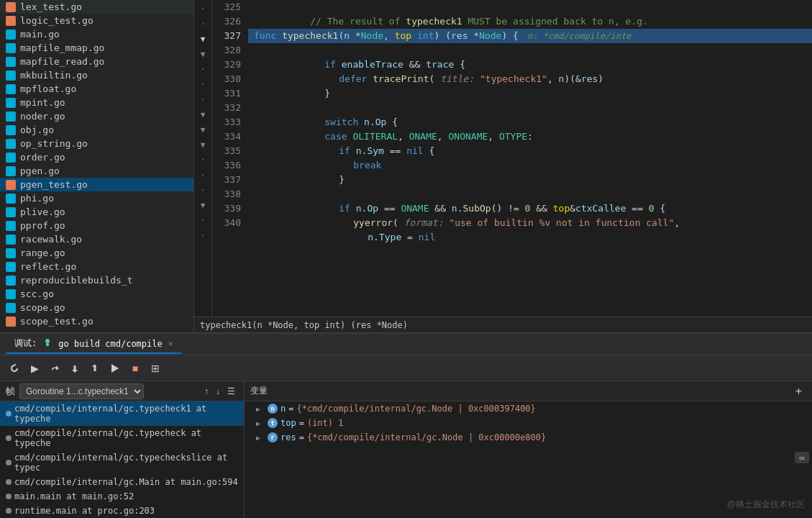  Describe the element at coordinates (203, 130) in the screenshot. I see `fold-icon-333: ▼` at that location.